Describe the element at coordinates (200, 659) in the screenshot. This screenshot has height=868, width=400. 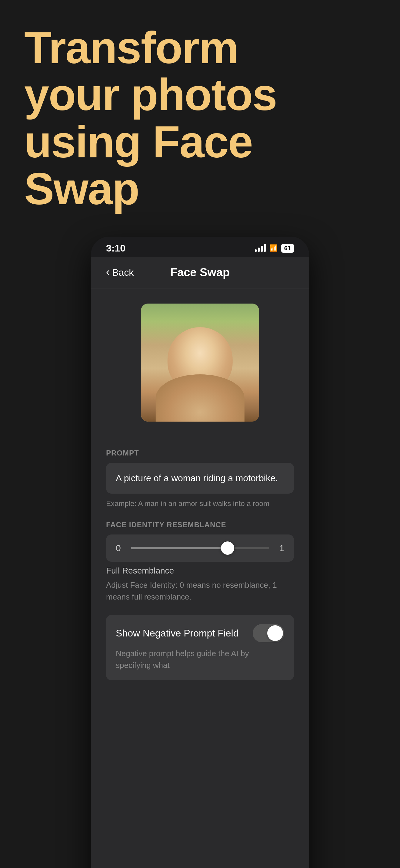
I see `negative-prompt-description: Negative prompt helps guide the AI by sp…` at that location.